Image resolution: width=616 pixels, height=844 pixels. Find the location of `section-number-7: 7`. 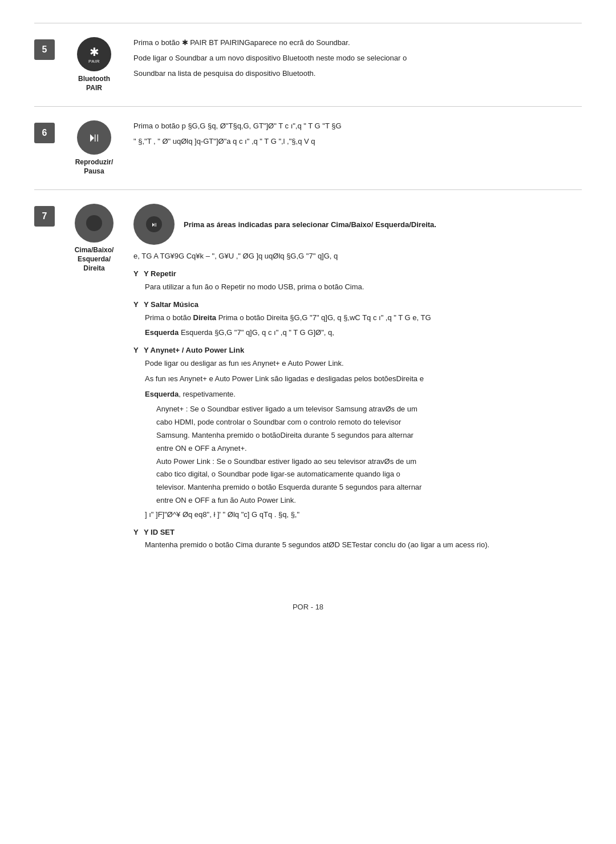

section-number-7: 7 is located at coordinates (44, 216).